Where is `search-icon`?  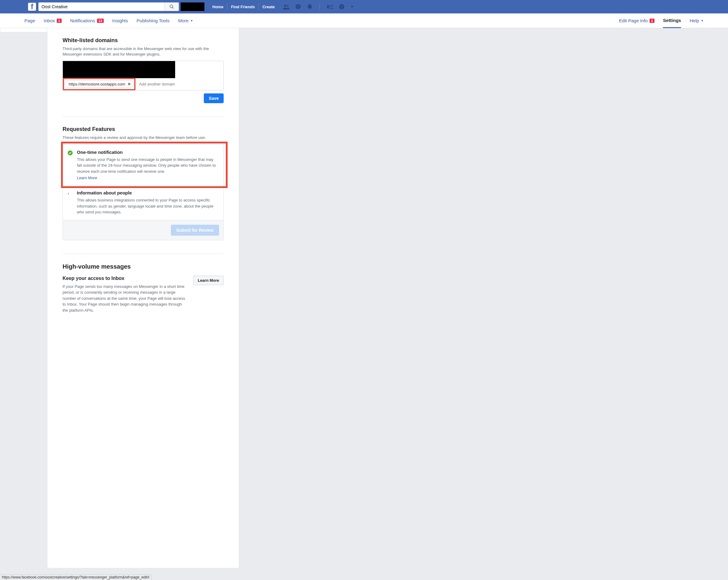 search-icon is located at coordinates (172, 7).